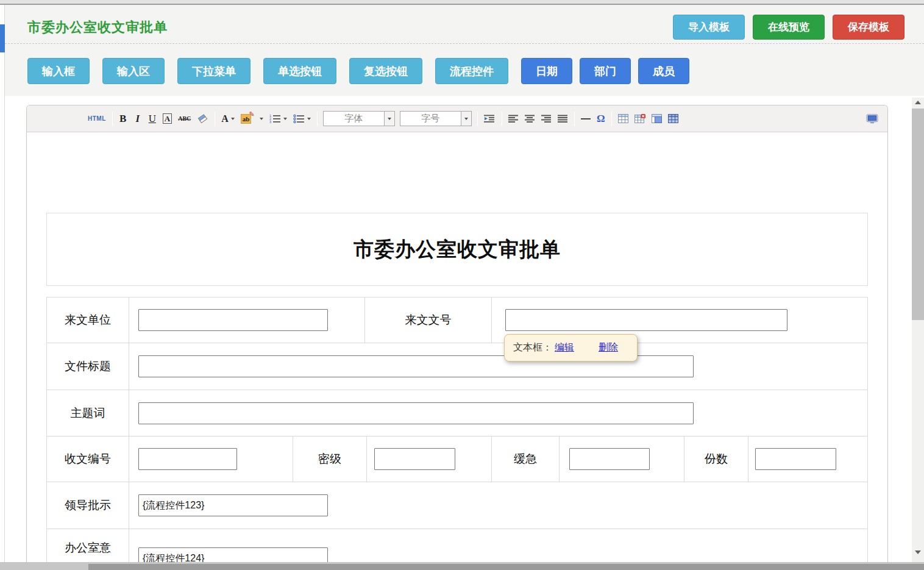 The height and width of the screenshot is (570, 924). I want to click on format-a-icon: A, so click(167, 119).